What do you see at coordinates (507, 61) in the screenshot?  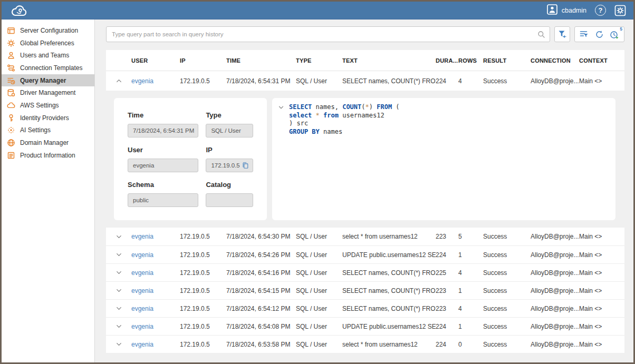 I see `column-header-result: RESULT` at bounding box center [507, 61].